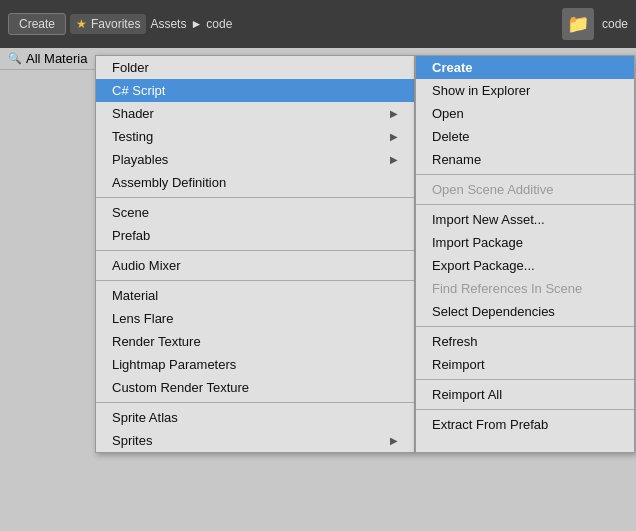 The image size is (636, 531). I want to click on menu-item-import-package: Import Package, so click(525, 242).